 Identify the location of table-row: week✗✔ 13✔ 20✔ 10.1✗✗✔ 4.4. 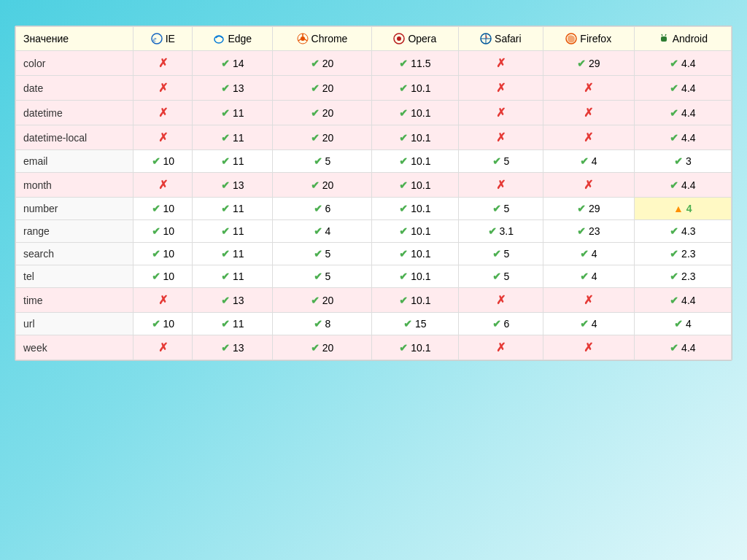
(374, 348).